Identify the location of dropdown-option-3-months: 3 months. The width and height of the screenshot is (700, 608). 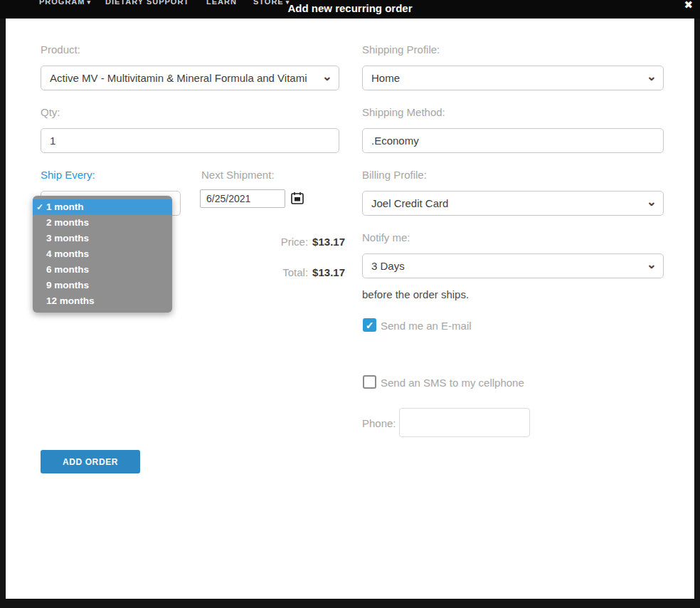
(102, 239).